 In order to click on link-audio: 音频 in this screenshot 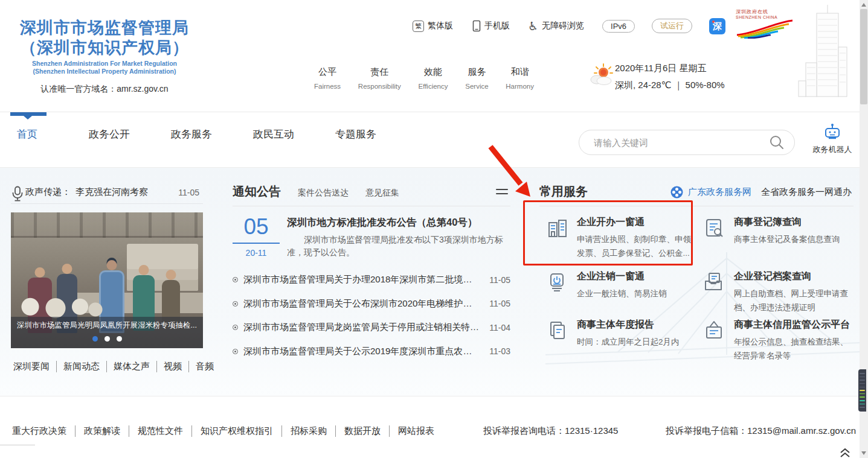, I will do `click(205, 367)`.